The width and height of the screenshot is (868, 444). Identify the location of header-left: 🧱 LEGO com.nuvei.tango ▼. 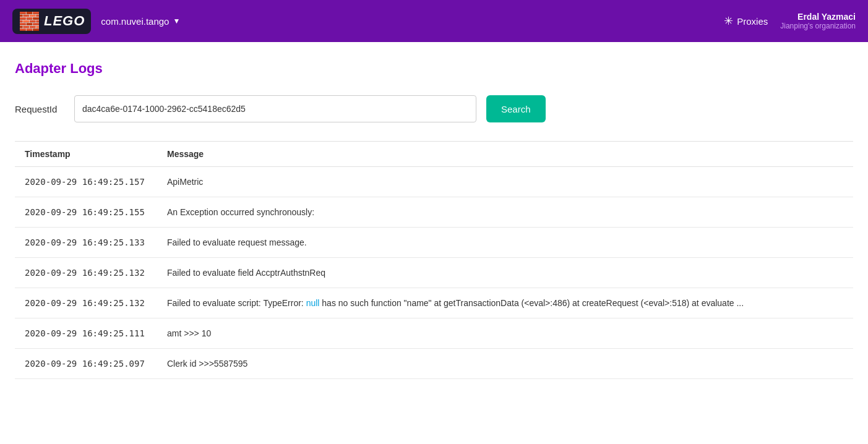
(97, 21).